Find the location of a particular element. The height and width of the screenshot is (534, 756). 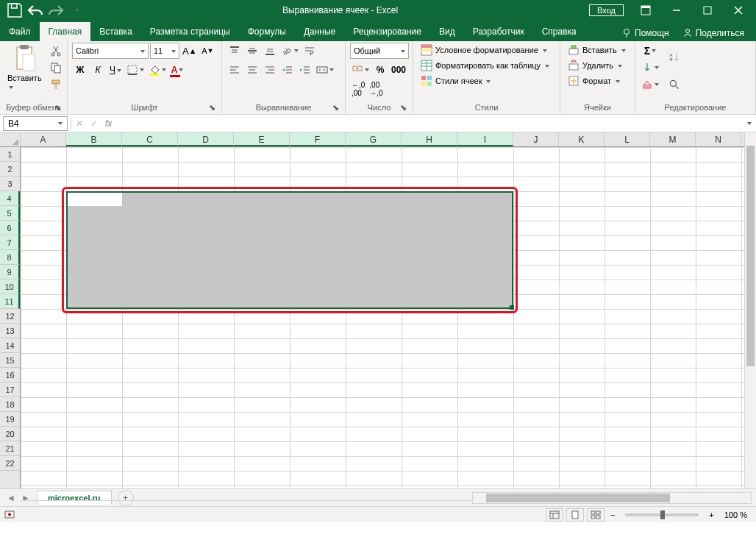

sheet-tab: microexcel.ru is located at coordinates (74, 497).